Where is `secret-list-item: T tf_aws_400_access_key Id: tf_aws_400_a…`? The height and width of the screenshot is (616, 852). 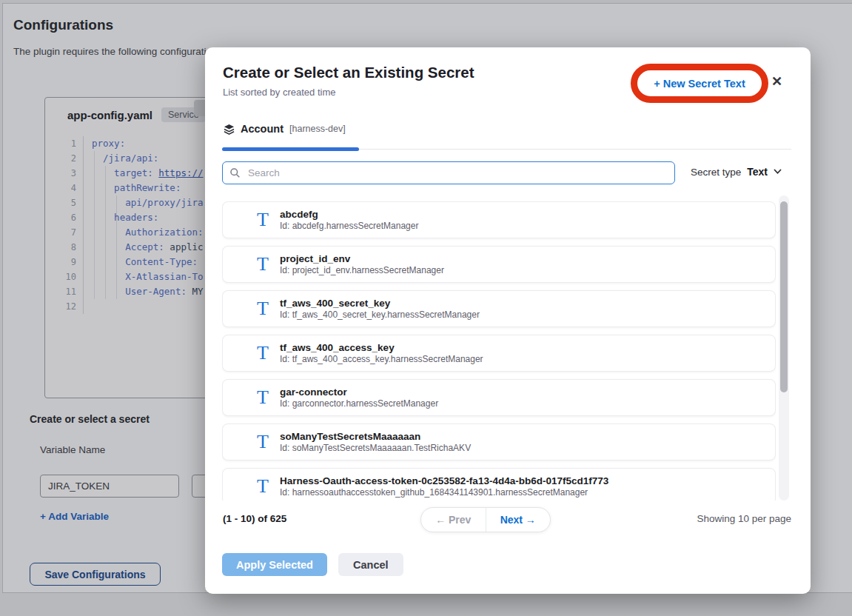 secret-list-item: T tf_aws_400_access_key Id: tf_aws_400_a… is located at coordinates (499, 353).